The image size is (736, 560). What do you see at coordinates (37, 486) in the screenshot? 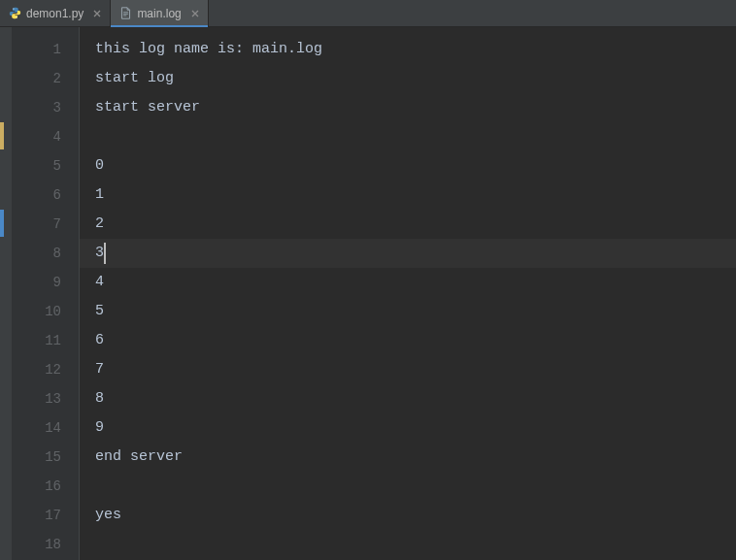
I see `line-number: 16` at bounding box center [37, 486].